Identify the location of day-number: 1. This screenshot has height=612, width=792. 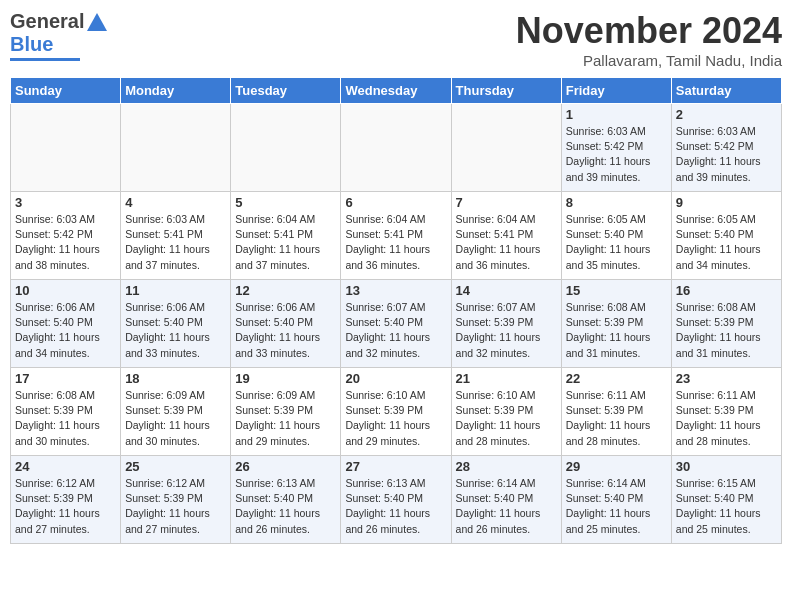
(616, 114).